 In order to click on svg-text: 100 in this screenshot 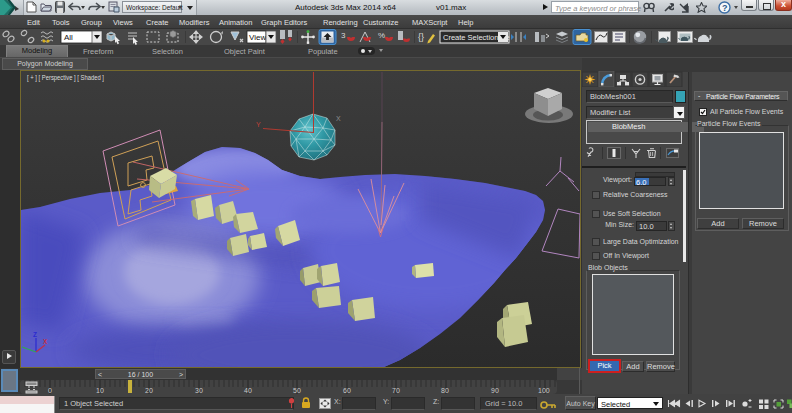, I will do `click(544, 390)`.